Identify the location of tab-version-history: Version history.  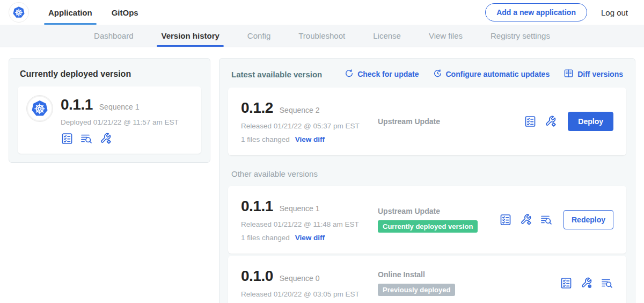
(190, 35).